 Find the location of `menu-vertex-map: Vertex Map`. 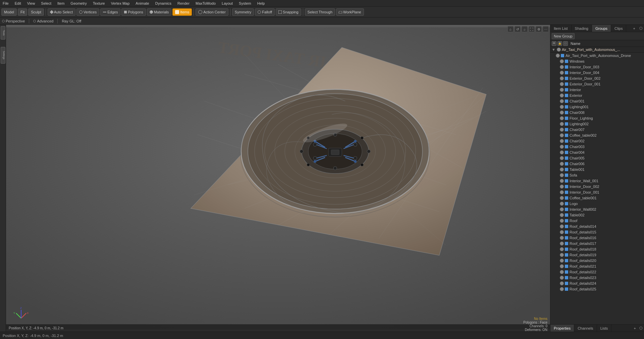

menu-vertex-map: Vertex Map is located at coordinates (120, 3).